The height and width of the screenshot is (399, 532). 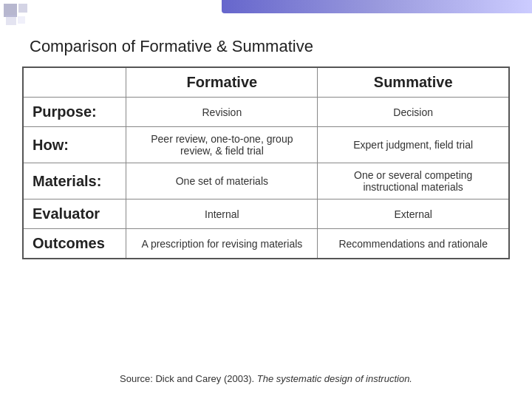 I want to click on header-summative: Summative, so click(x=414, y=83).